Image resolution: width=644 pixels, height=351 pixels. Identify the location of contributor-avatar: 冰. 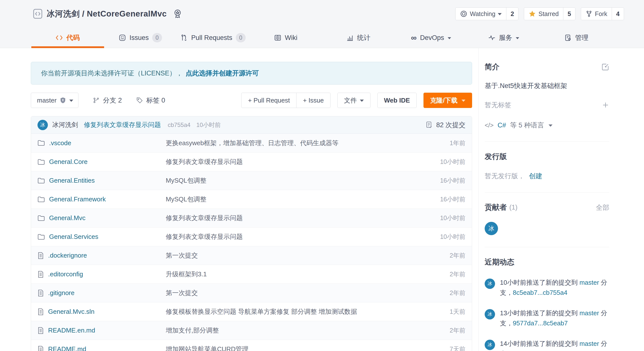
(492, 228).